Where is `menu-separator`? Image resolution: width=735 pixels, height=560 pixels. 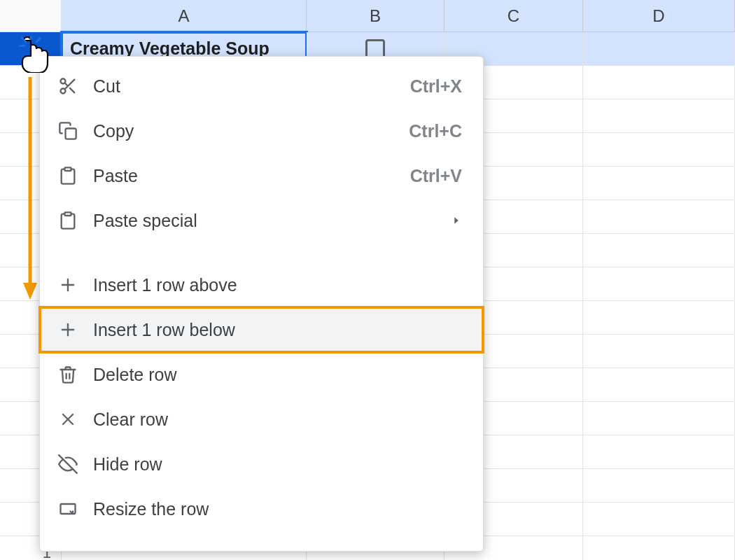
menu-separator is located at coordinates (262, 253).